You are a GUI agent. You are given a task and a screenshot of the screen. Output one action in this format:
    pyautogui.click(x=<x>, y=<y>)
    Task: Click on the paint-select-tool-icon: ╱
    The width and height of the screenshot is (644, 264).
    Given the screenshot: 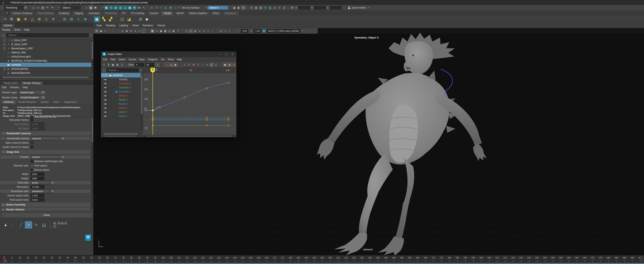 What is the action you would take?
    pyautogui.click(x=21, y=225)
    